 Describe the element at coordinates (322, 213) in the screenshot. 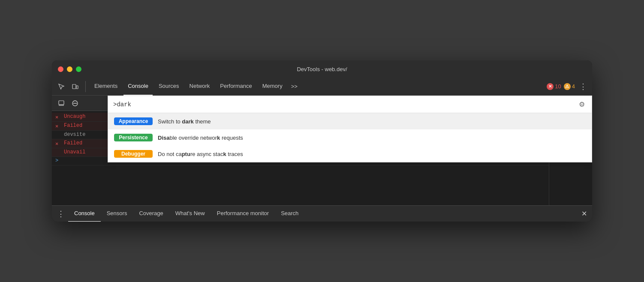

I see `drawer-tabs: ⋮ Console Sensors Coverage What's New Pe…` at that location.